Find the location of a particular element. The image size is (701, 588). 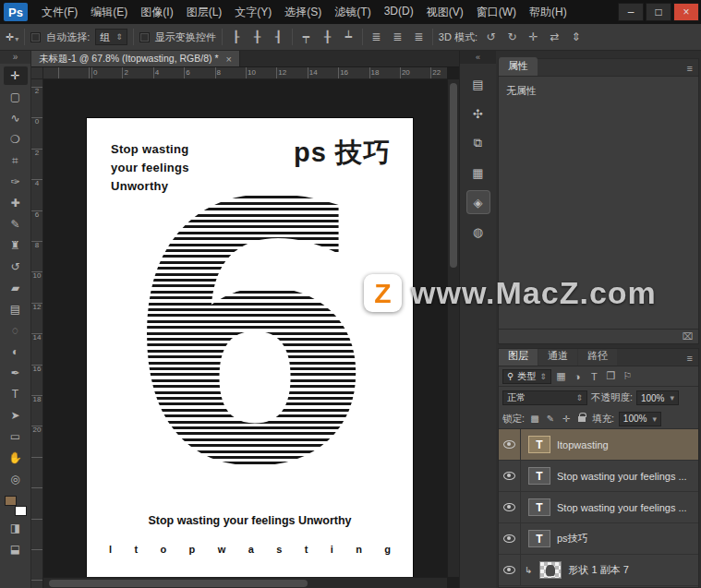

brush-panel-icon: ✣ is located at coordinates (478, 114).